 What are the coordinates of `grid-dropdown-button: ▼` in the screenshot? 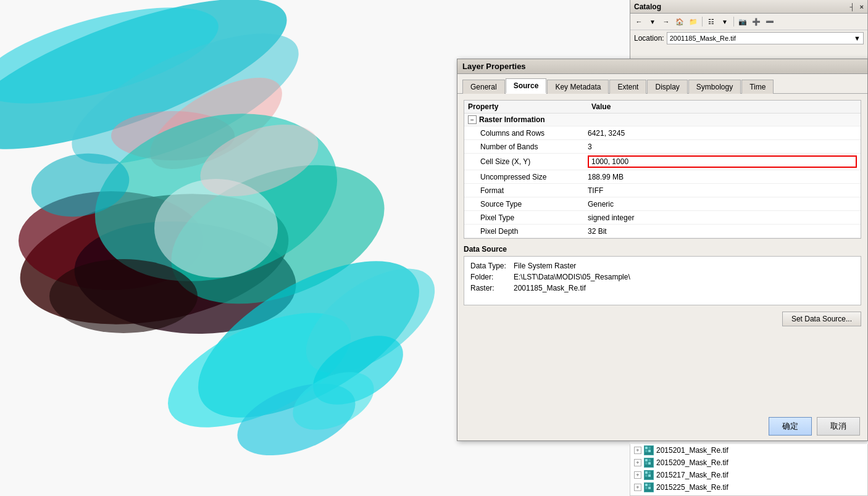 It's located at (725, 22).